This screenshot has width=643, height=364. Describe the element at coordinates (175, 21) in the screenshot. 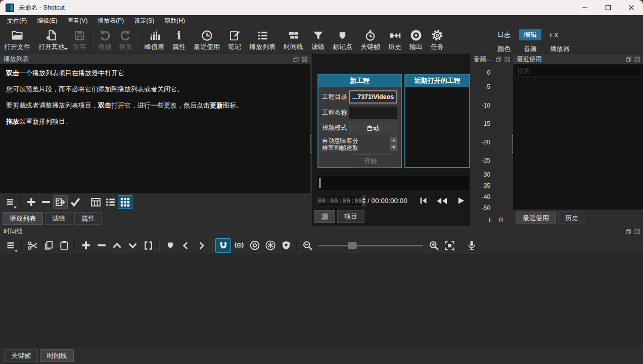

I see `menu-help: 帮助(H)` at that location.